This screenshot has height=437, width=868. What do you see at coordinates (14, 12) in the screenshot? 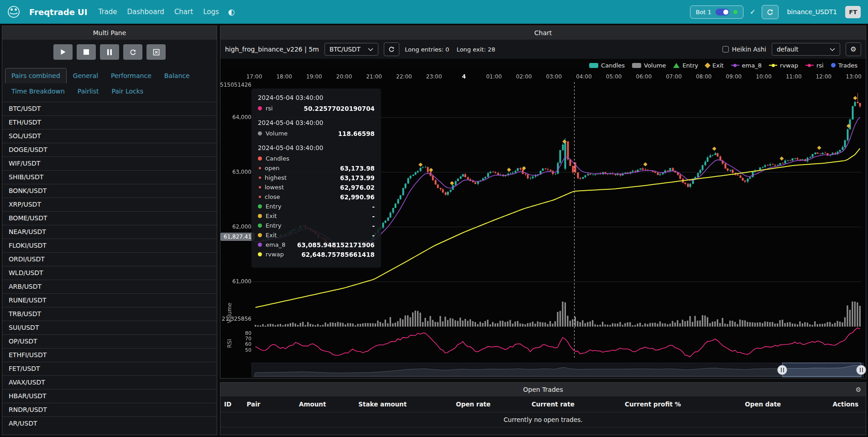
I see `freqtrade-logo` at bounding box center [14, 12].